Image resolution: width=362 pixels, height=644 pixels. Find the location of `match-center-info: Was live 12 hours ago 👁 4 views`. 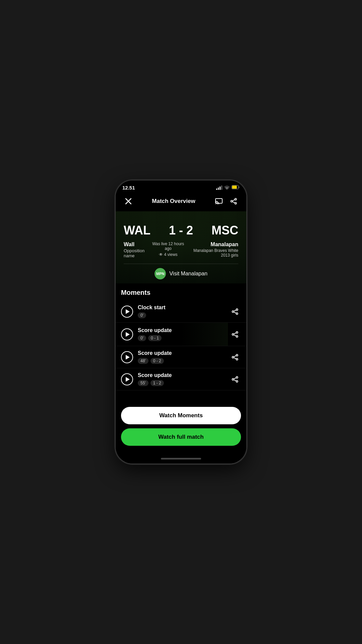

match-center-info: Was live 12 hours ago 👁 4 views is located at coordinates (168, 249).